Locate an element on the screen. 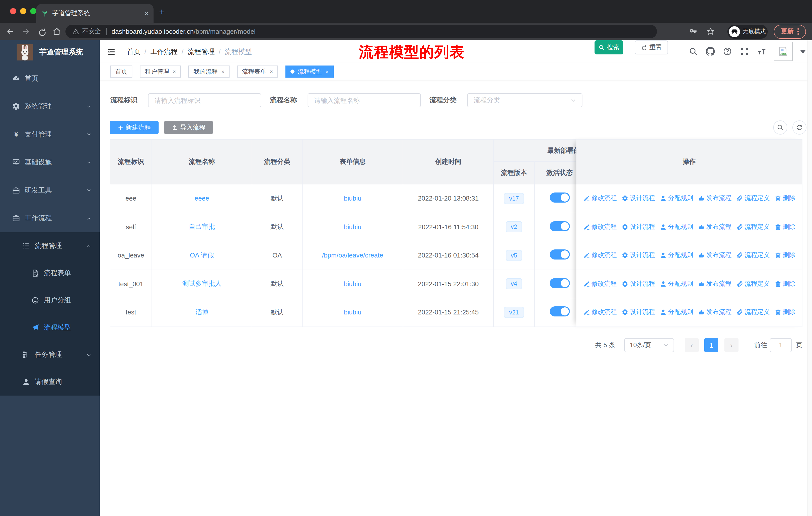  tab-首页: 首页 is located at coordinates (121, 72).